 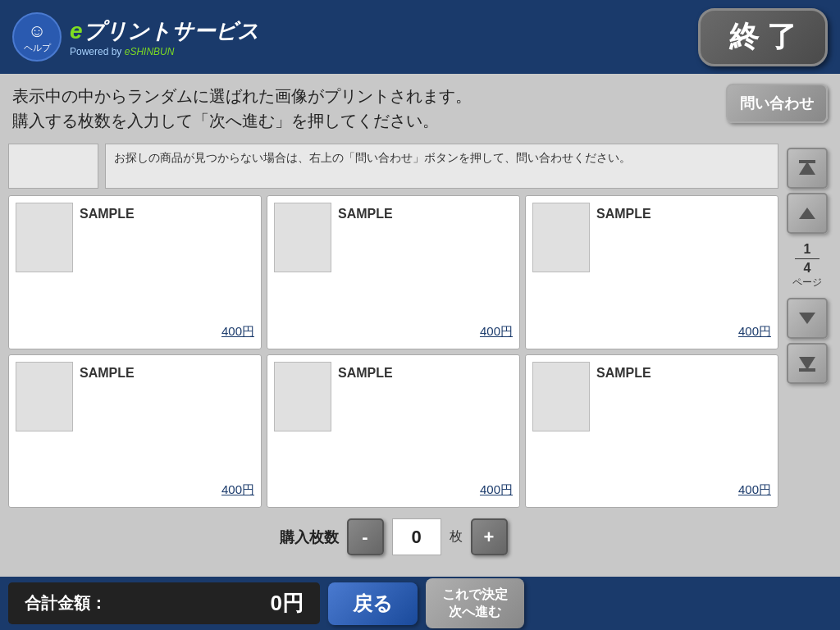 I want to click on notice-bar: お探しの商品が見つからない場合は、右上の「問い合わせ」ボタンを押して、問い合わせ…, so click(x=394, y=166).